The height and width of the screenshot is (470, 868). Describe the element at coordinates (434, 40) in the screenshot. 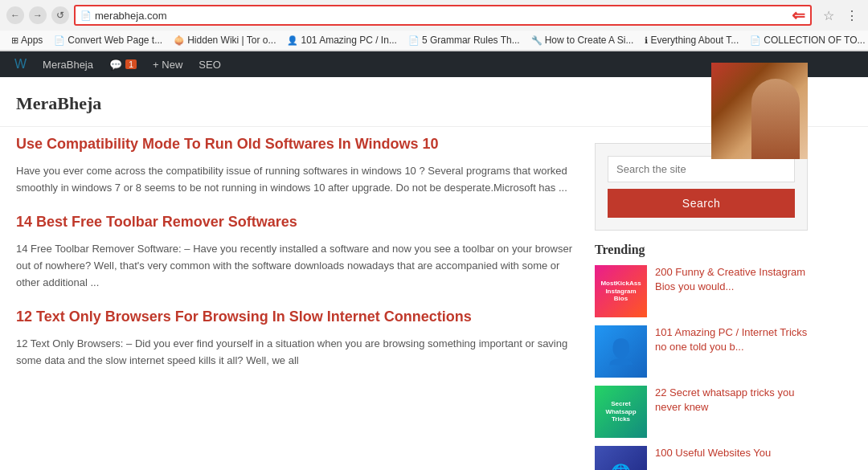

I see `bookmarks-bar: ⊞ Apps 📄 Convert Web Page t... 🧅 Hidden …` at that location.